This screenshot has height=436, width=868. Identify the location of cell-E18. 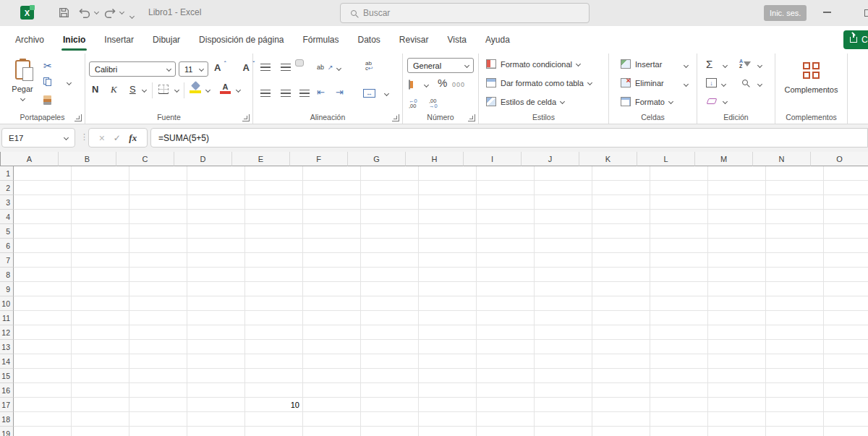
(274, 419).